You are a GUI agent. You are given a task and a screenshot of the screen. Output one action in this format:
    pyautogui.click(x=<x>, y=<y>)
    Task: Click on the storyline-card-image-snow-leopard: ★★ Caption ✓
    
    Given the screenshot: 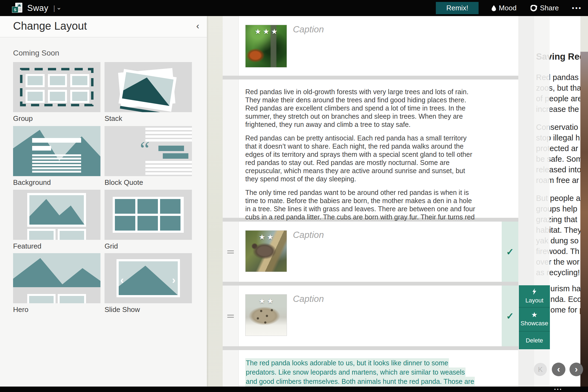 What is the action you would take?
    pyautogui.click(x=370, y=316)
    